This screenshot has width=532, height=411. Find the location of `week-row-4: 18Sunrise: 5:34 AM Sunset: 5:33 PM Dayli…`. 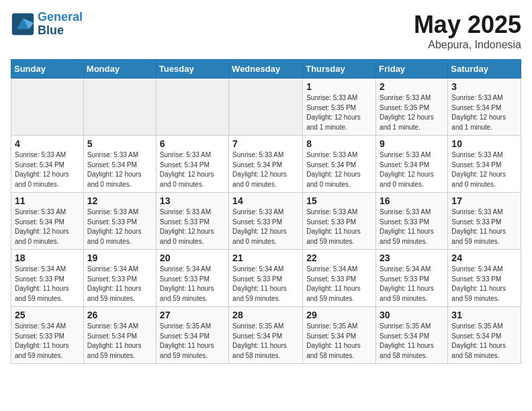

week-row-4: 18Sunrise: 5:34 AM Sunset: 5:33 PM Dayli… is located at coordinates (266, 278).